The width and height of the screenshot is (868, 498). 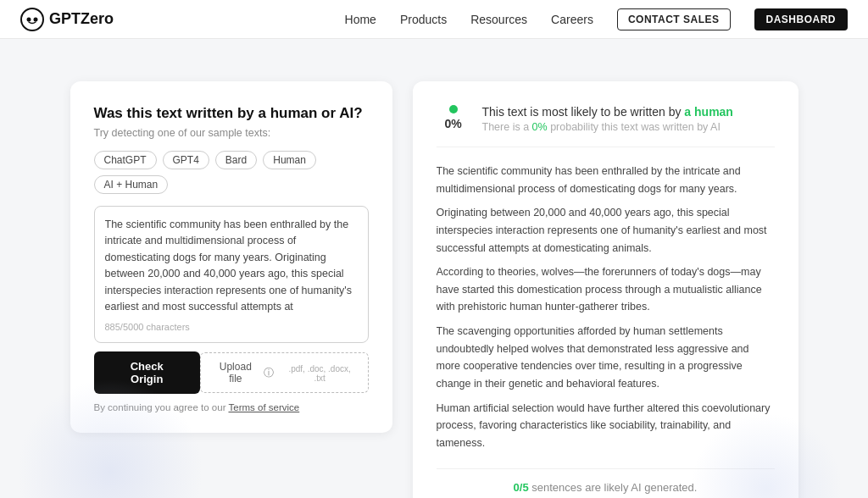 What do you see at coordinates (290, 160) in the screenshot?
I see `chip-human: Human` at bounding box center [290, 160].